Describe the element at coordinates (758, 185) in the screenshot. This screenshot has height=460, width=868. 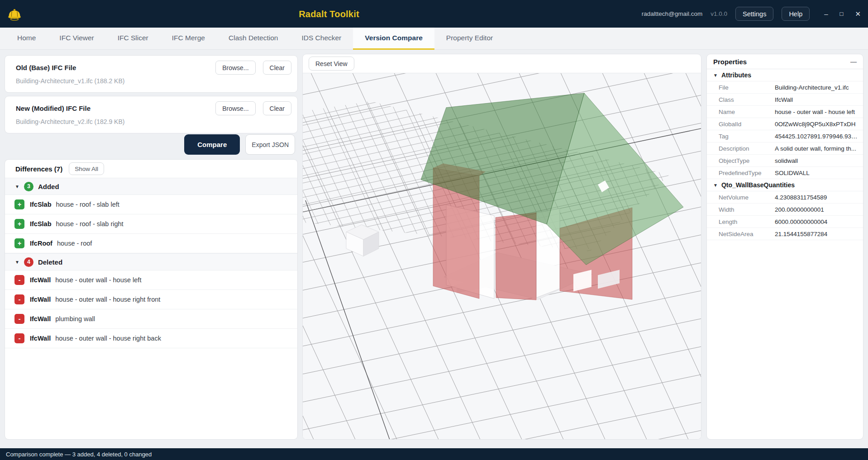
I see `quantities-section-title: Qto_WallBaseQuantities` at that location.